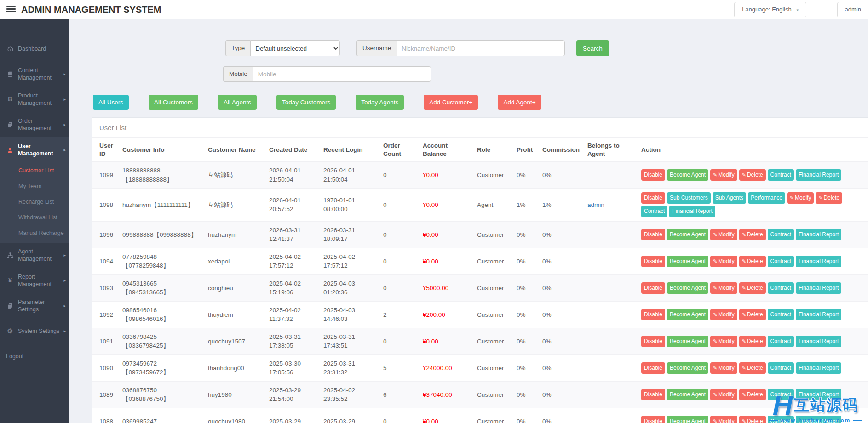 Image resolution: width=868 pixels, height=423 pixels. Describe the element at coordinates (34, 99) in the screenshot. I see `sidebar-item-product-management: ɃProduct Management▸` at that location.